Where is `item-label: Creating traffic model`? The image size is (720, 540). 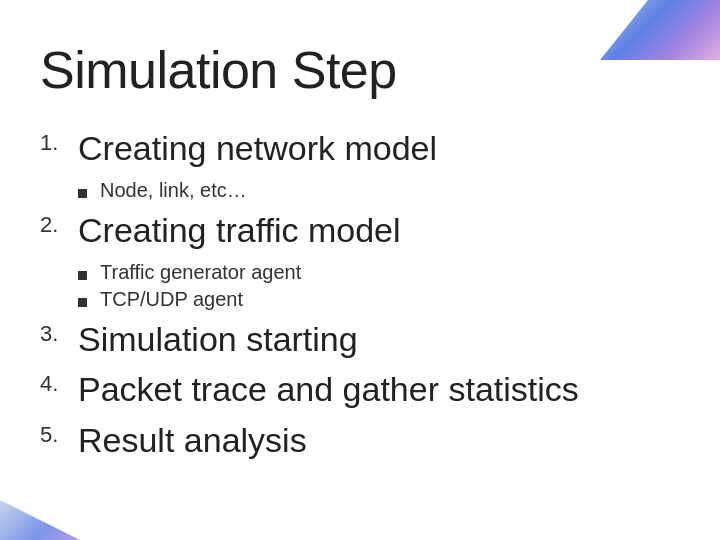 item-label: Creating traffic model is located at coordinates (240, 230).